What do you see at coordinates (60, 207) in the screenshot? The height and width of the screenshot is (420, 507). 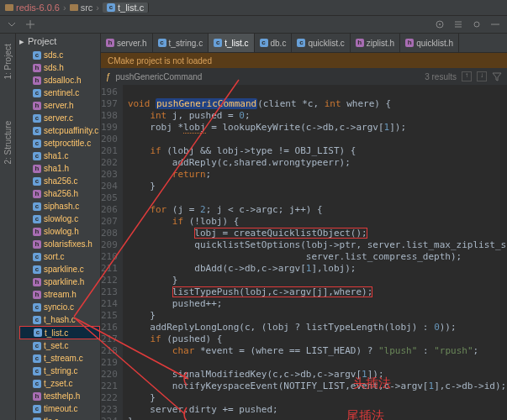 I see `tree-item-siphash-c: csiphash.c` at bounding box center [60, 207].